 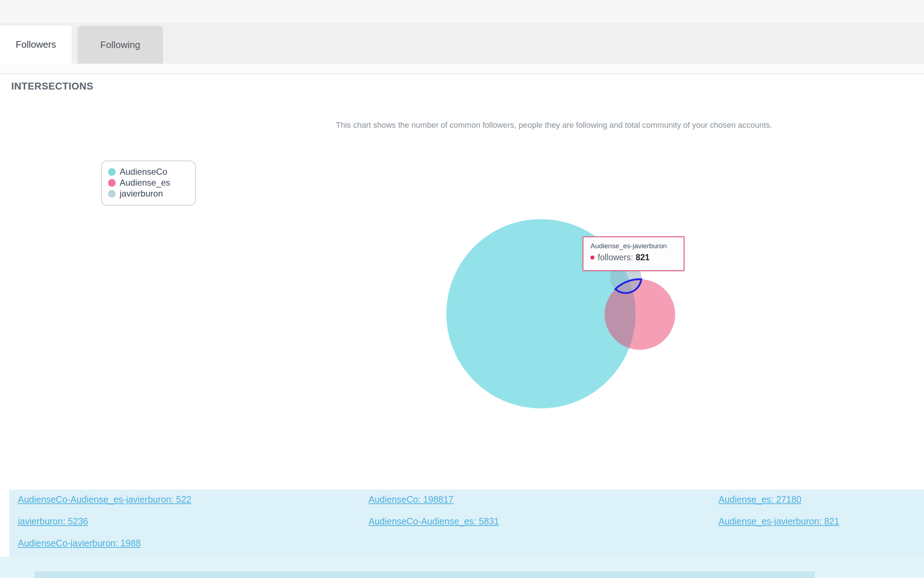 I want to click on legend-dot-javierburon-icon, so click(x=112, y=194).